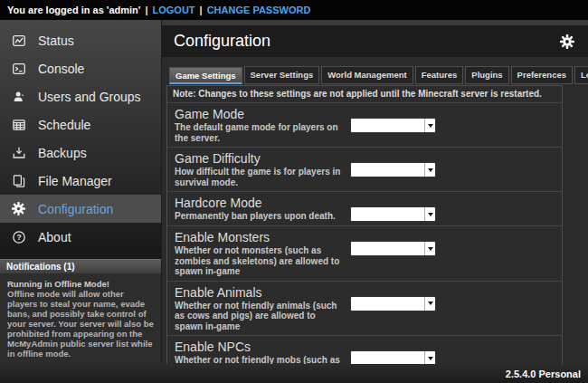  Describe the element at coordinates (81, 319) in the screenshot. I see `notifications-body: Running in Offline Mode! Offline mode wi…` at that location.